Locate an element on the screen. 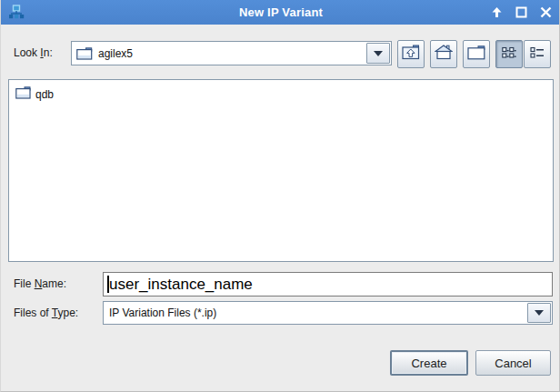 This screenshot has height=392, width=560. home-icon is located at coordinates (444, 55).